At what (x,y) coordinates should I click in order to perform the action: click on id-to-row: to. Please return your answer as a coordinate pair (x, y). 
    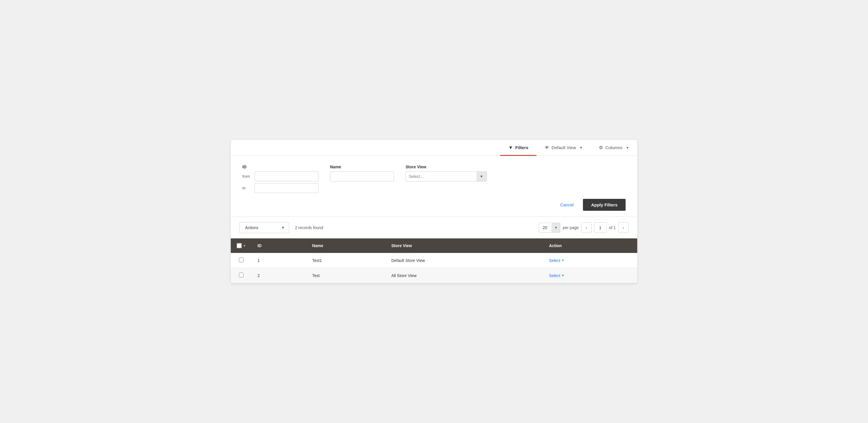
    Looking at the image, I should click on (280, 188).